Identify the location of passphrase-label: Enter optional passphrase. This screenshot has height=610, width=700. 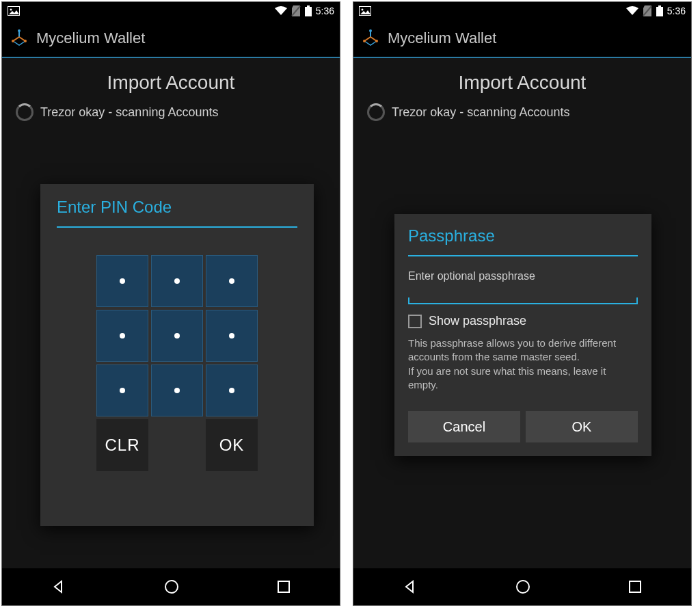
(523, 276).